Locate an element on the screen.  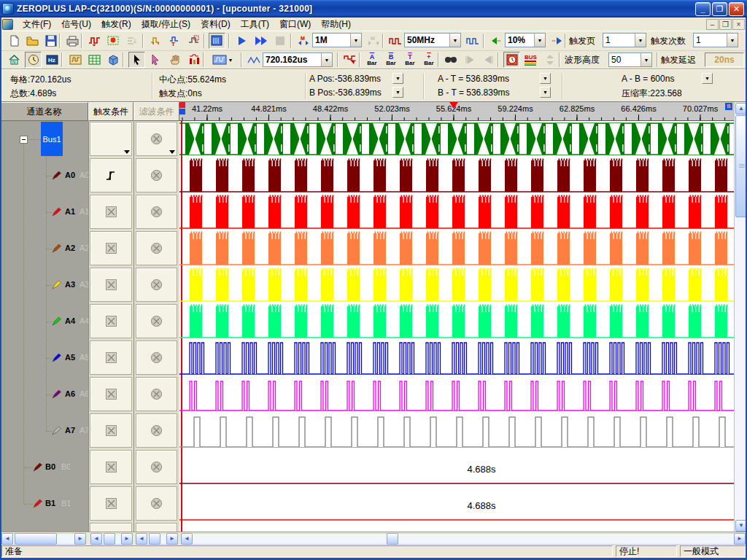
trigger-cell-a4 is located at coordinates (111, 321).